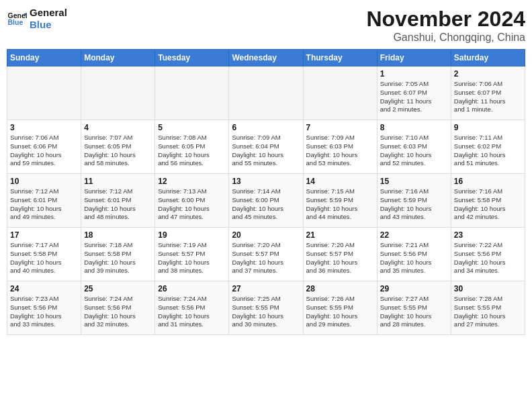 This screenshot has height=411, width=532. I want to click on logo: General Blue General Blue, so click(37, 19).